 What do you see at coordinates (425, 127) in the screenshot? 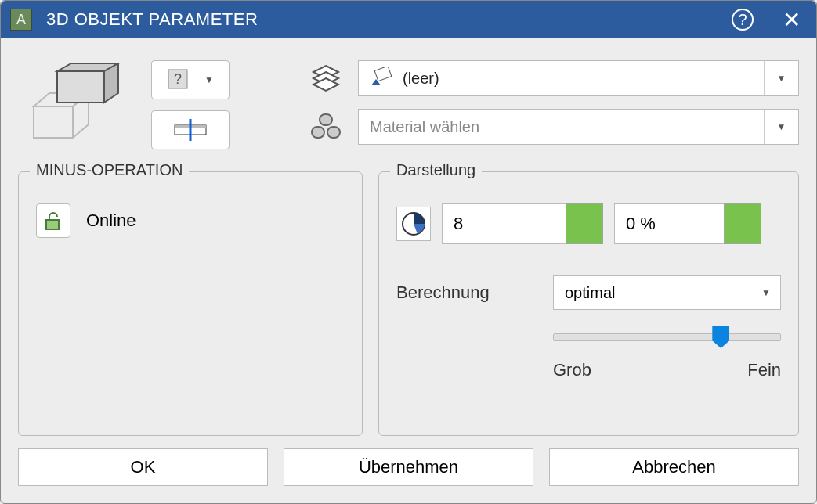
I see `material-dropdown-placeholder: Material wählen` at bounding box center [425, 127].